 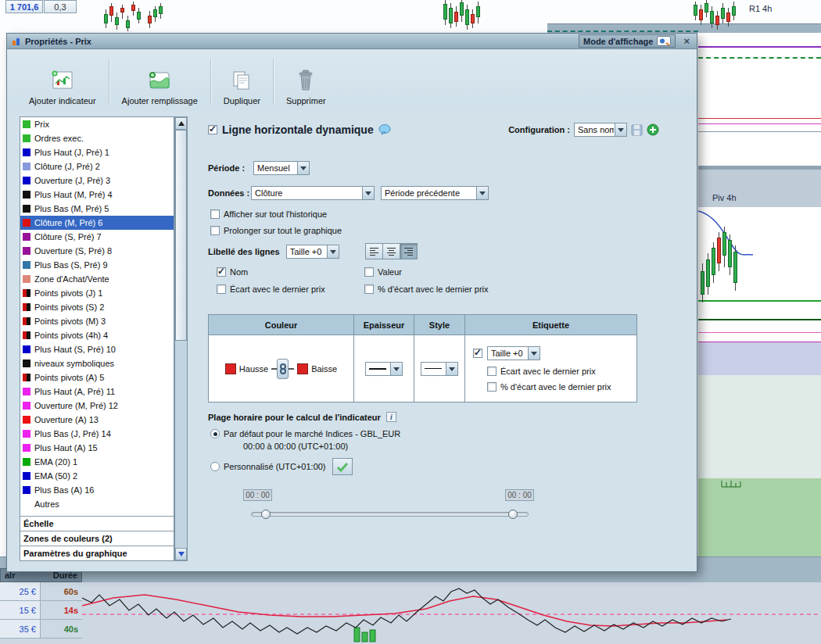 What do you see at coordinates (97, 223) in the screenshot?
I see `sidebar-item: Clôture (M, Pré) 6` at bounding box center [97, 223].